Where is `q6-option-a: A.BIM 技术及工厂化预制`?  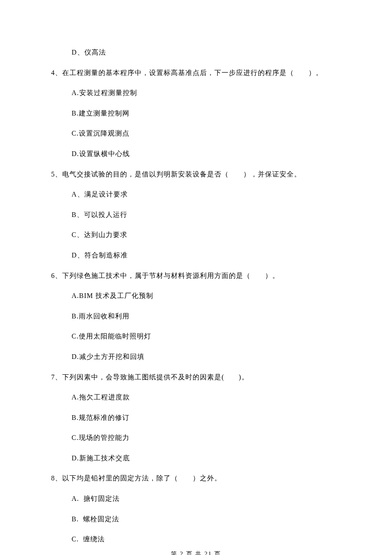
q6-option-a: A.BIM 技术及工厂化预制 is located at coordinates (196, 296).